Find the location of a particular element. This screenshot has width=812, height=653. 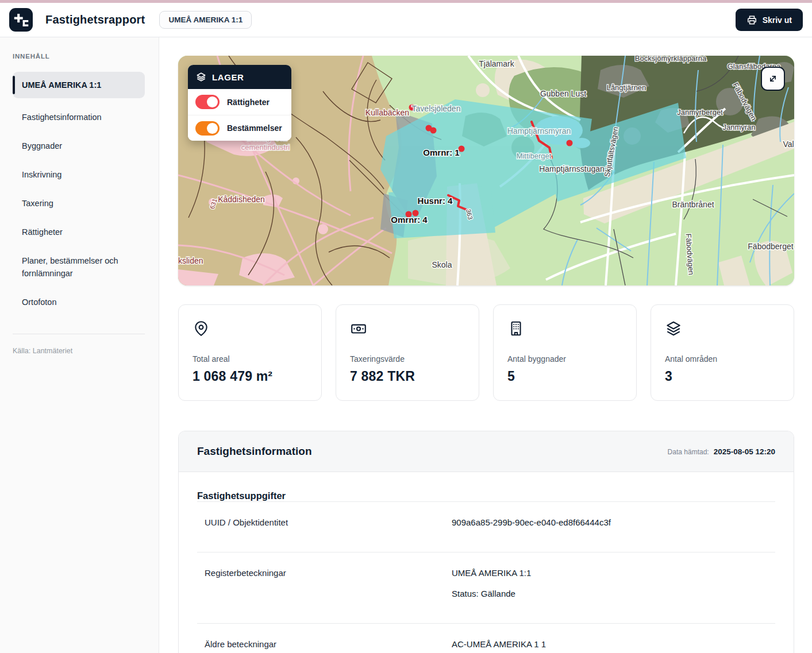

source-note: Källa: Lantmäteriet is located at coordinates (79, 351).